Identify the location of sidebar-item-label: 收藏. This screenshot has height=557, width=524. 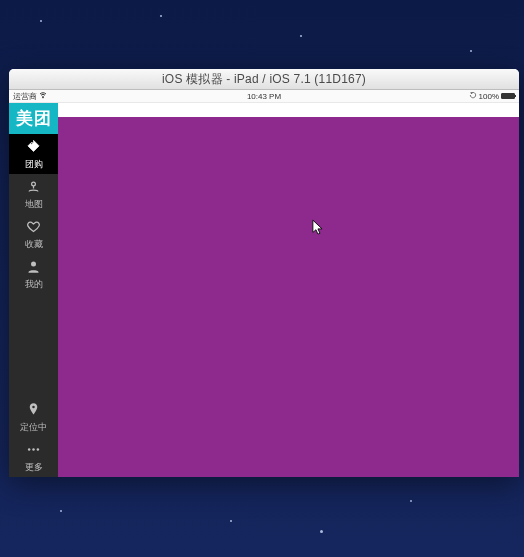
(34, 244).